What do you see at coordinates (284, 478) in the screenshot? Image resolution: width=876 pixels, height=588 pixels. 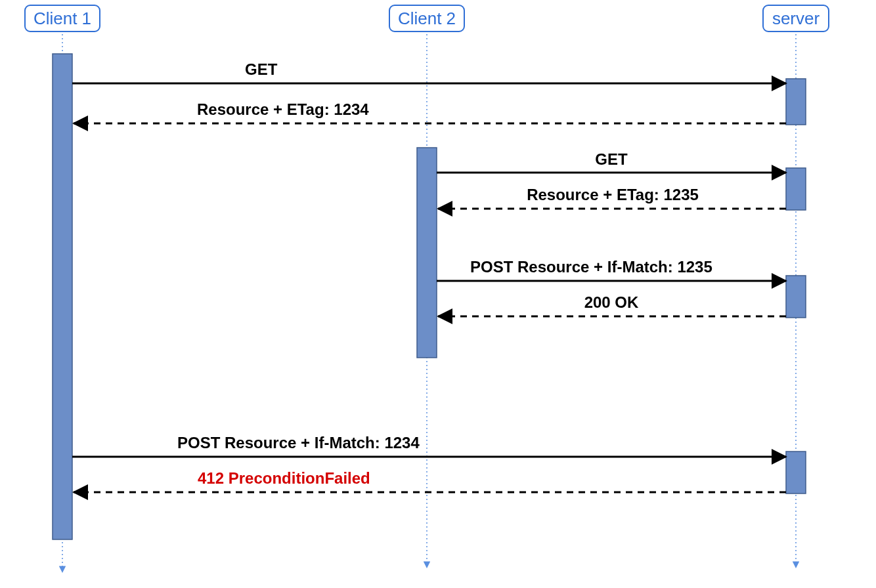 I see `label-m4-response: 412 PreconditionFailed` at bounding box center [284, 478].